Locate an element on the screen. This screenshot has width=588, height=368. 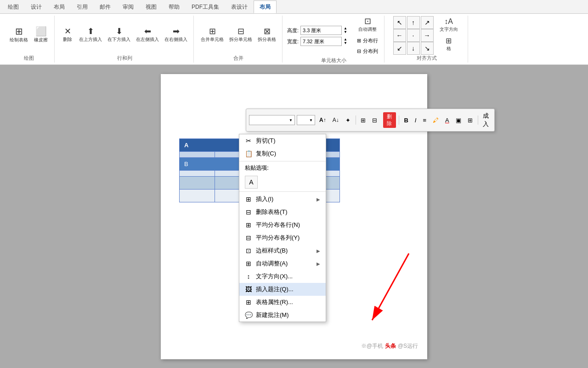
insert-above-button: ⬆ 在上方插入 is located at coordinates (90, 35).